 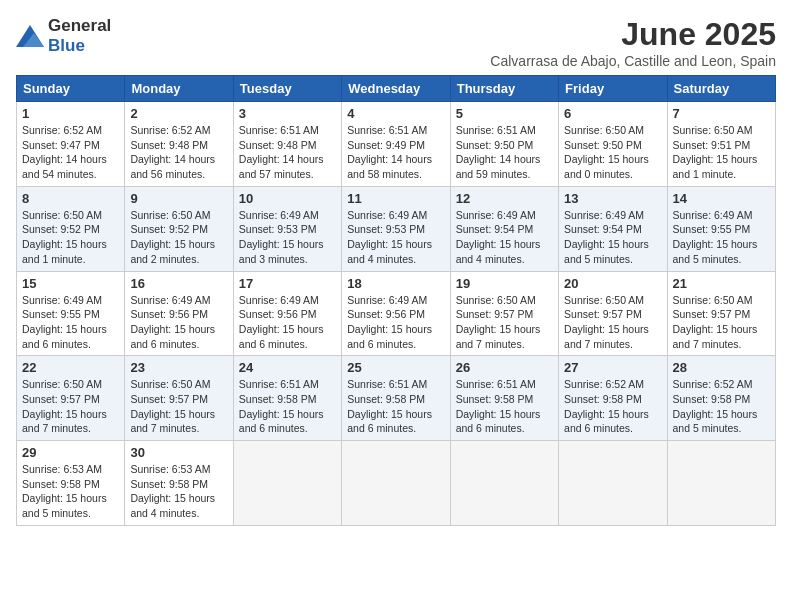 I want to click on week-row-5: 29Sunrise: 6:53 AM Sunset: 9:58 PM Dayli…, so click(x=396, y=484).